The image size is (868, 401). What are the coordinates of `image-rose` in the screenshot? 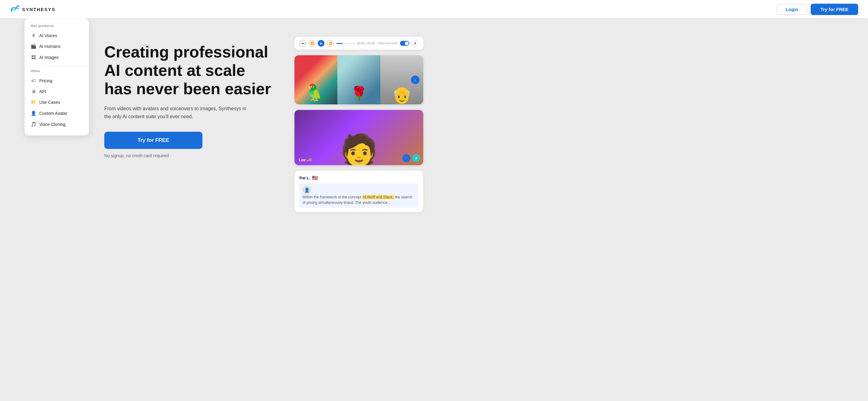 It's located at (359, 80).